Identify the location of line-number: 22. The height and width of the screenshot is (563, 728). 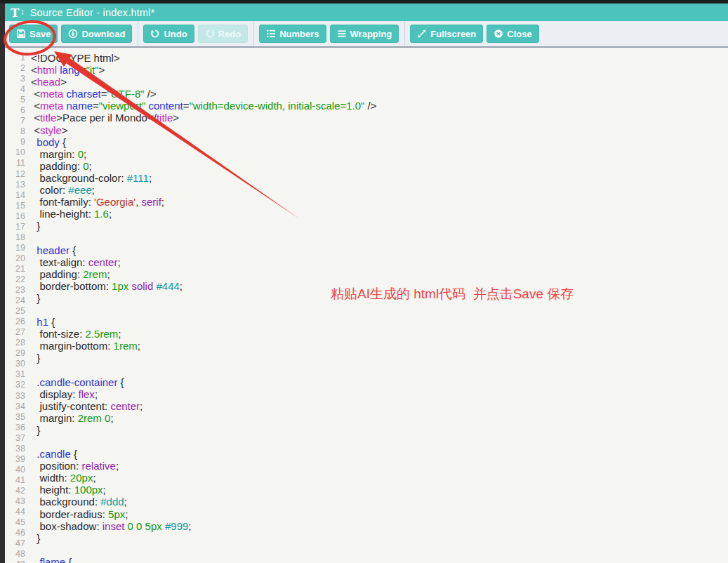
(15, 279).